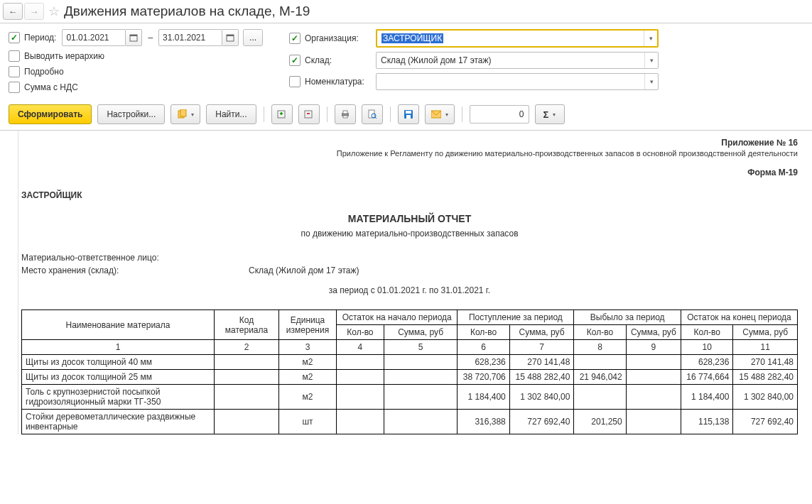  What do you see at coordinates (54, 11) in the screenshot?
I see `favorite-star-icon: ☆` at bounding box center [54, 11].